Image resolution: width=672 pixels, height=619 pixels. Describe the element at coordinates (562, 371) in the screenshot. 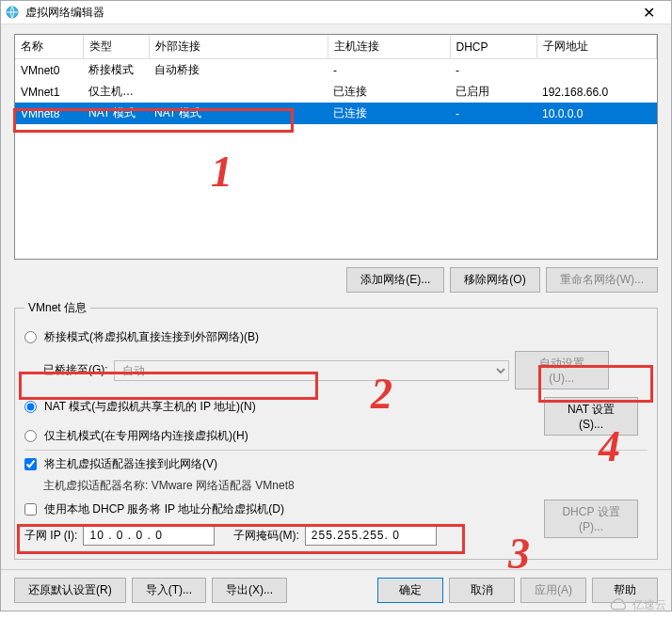

I see `auto-set-button: 自动设置(U)...` at that location.